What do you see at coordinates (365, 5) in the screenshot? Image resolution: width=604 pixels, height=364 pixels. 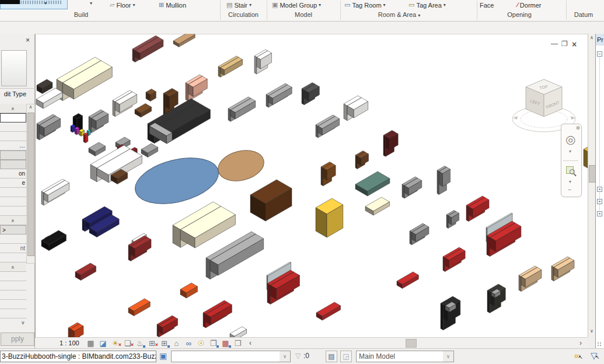 I see `tool-tag-room: ▭ Tag Room ▾` at bounding box center [365, 5].